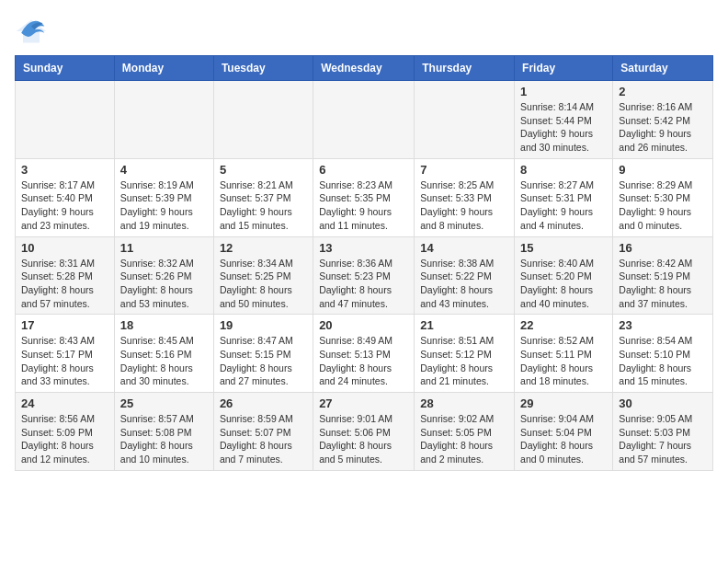 The height and width of the screenshot is (563, 728). What do you see at coordinates (563, 92) in the screenshot?
I see `day-number: 1` at bounding box center [563, 92].